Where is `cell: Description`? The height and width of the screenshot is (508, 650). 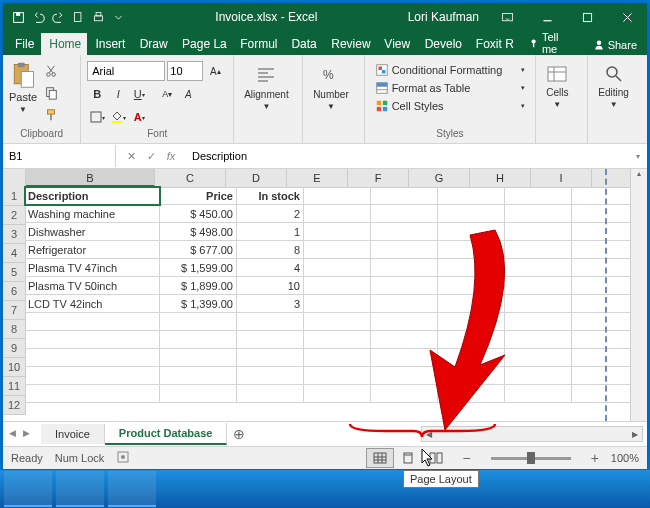
cell: Description is located at coordinates (92, 196).